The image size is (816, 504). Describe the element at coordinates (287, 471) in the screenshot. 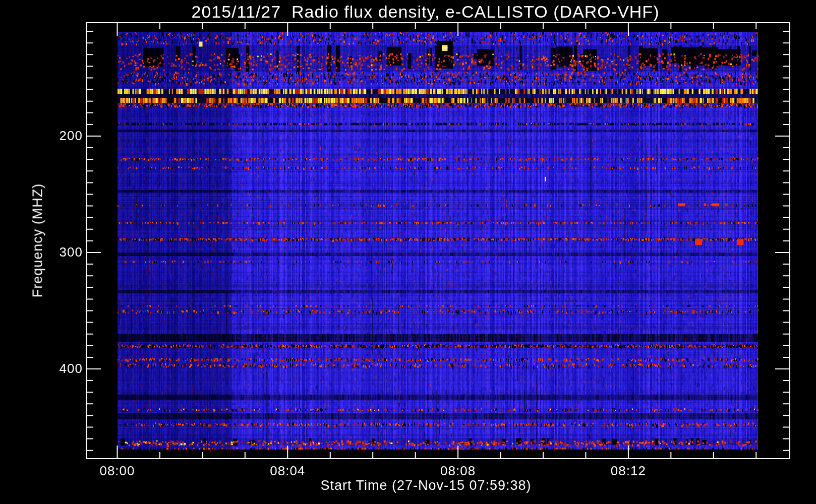

I see `x-tick-label: 08:04` at that location.